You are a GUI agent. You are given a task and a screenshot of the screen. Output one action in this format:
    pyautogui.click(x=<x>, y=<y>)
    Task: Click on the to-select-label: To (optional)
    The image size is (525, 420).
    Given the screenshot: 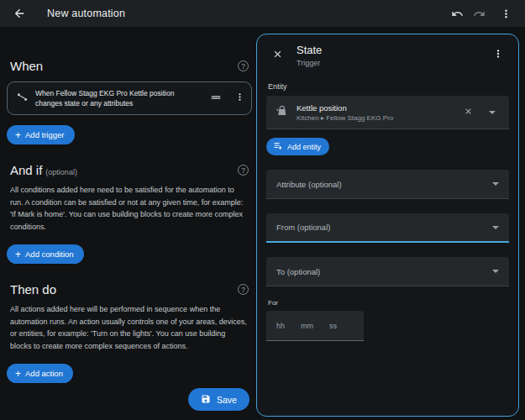 What is the action you would take?
    pyautogui.click(x=298, y=272)
    